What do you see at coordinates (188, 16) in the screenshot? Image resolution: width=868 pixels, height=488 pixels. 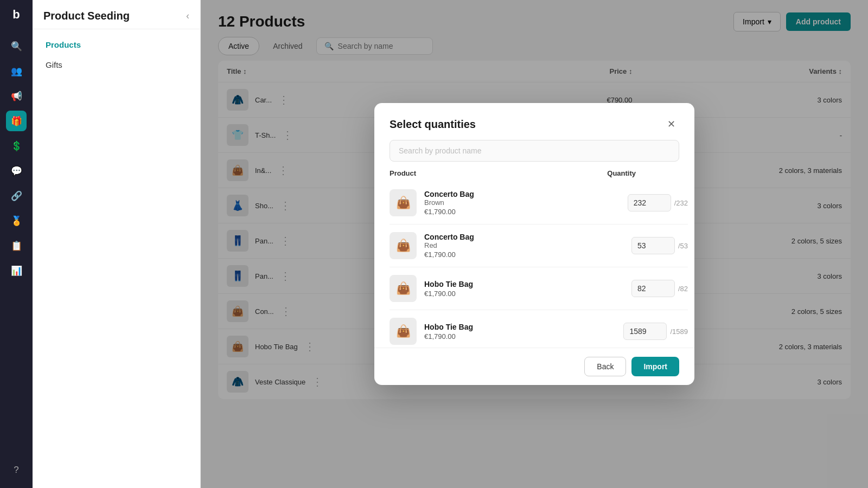 I see `sidebar-collapse-button: ‹` at bounding box center [188, 16].